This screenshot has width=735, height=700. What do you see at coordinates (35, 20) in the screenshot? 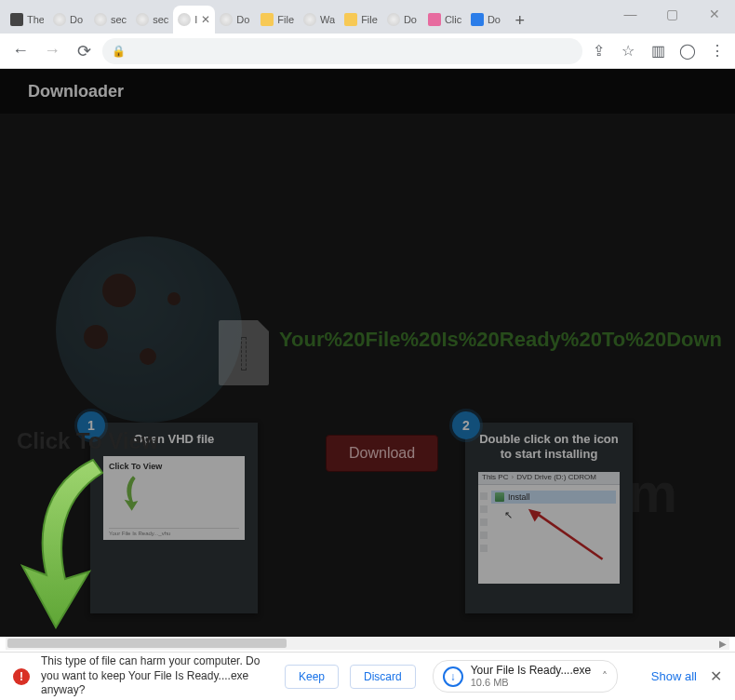
I see `tab-title: The` at bounding box center [35, 20].